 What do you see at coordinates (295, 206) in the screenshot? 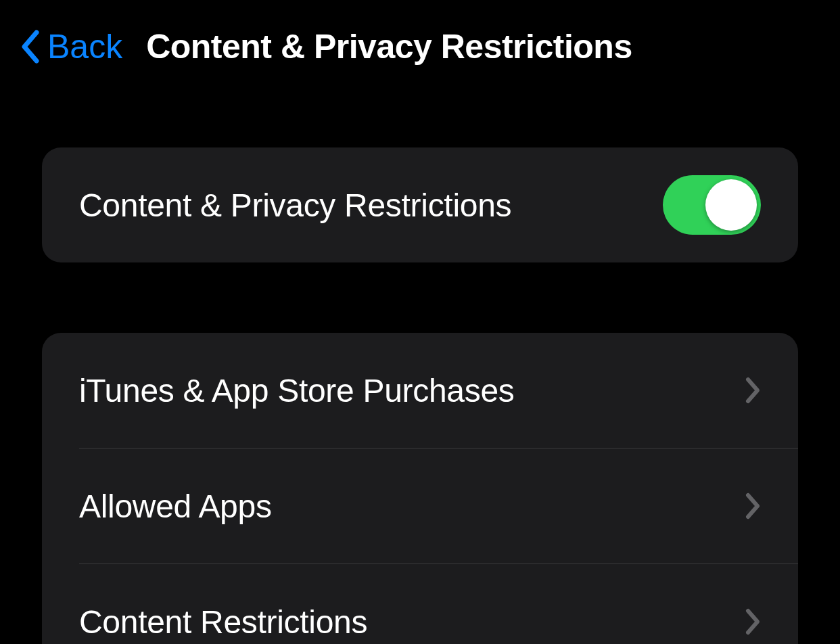
I see `toggle-row-label: Content & Privacy Restrictions` at bounding box center [295, 206].